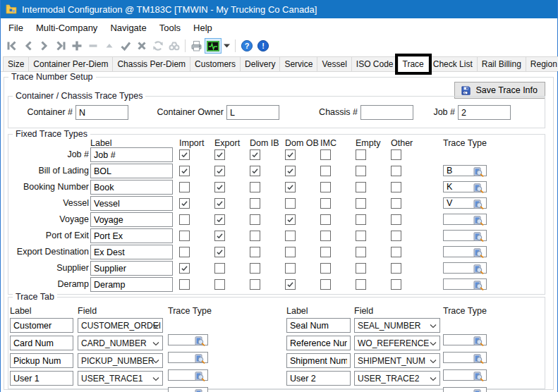 The image size is (558, 392). I want to click on checkbox-dom-ob-deramp, so click(291, 285).